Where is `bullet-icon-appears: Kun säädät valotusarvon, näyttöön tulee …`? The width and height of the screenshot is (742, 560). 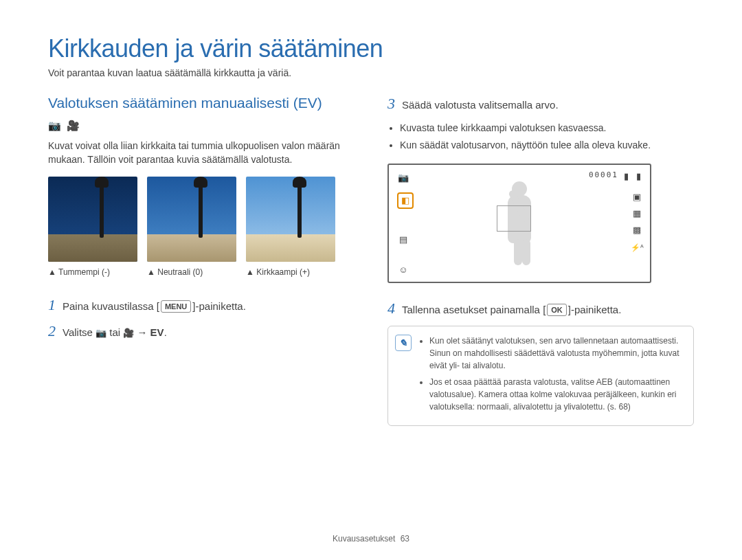
bullet-icon-appears: Kun säädät valotusarvon, näyttöön tulee … is located at coordinates (547, 146).